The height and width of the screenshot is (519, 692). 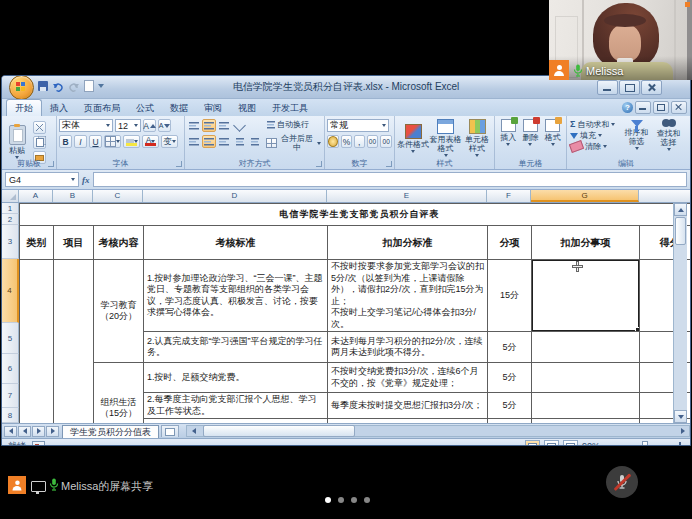 What do you see at coordinates (408, 243) in the screenshot?
I see `header-standard: 扣加分标准` at bounding box center [408, 243].